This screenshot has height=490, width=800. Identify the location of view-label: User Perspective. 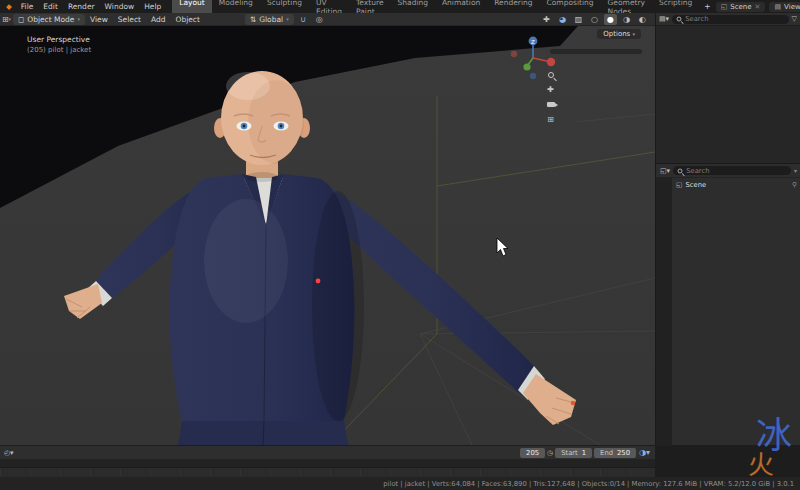
(59, 40).